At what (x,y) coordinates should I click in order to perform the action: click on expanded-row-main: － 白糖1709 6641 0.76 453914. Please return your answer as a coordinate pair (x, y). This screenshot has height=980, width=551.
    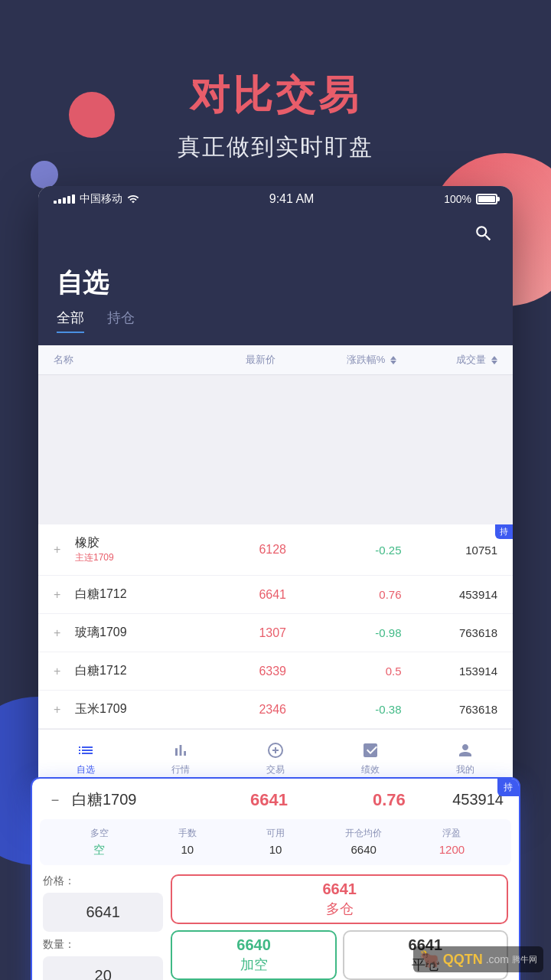
    Looking at the image, I should click on (276, 799).